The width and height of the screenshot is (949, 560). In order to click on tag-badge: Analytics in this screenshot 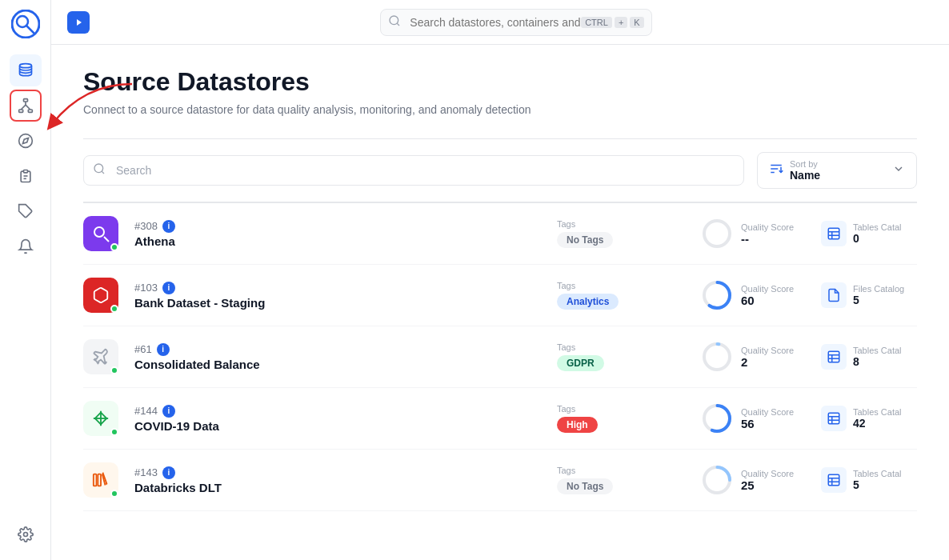, I will do `click(587, 302)`.